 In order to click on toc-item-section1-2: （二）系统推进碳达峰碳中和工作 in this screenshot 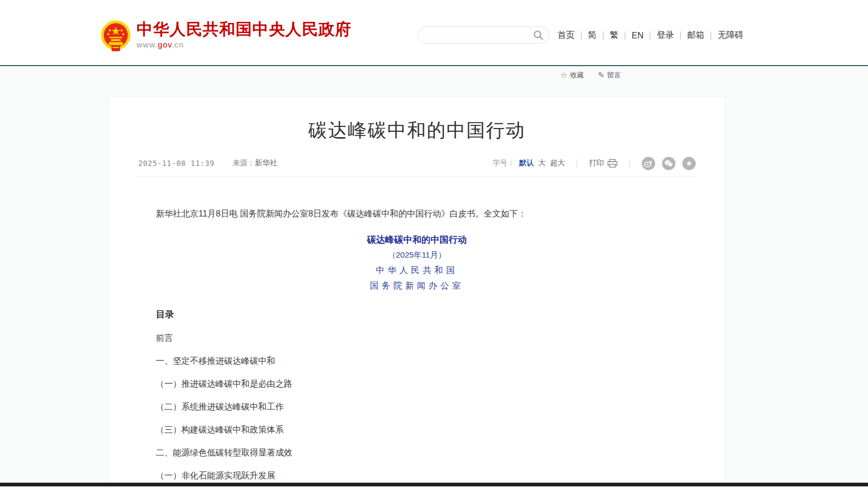, I will do `click(417, 407)`.